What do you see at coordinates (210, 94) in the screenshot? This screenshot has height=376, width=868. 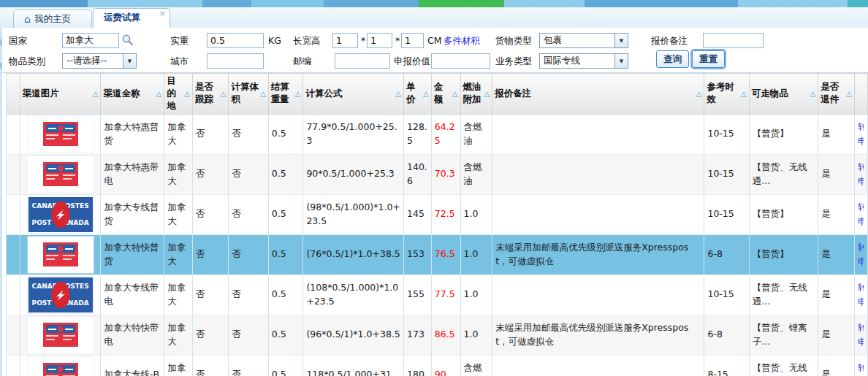 I see `column-header-track: 是否跟踪△` at bounding box center [210, 94].